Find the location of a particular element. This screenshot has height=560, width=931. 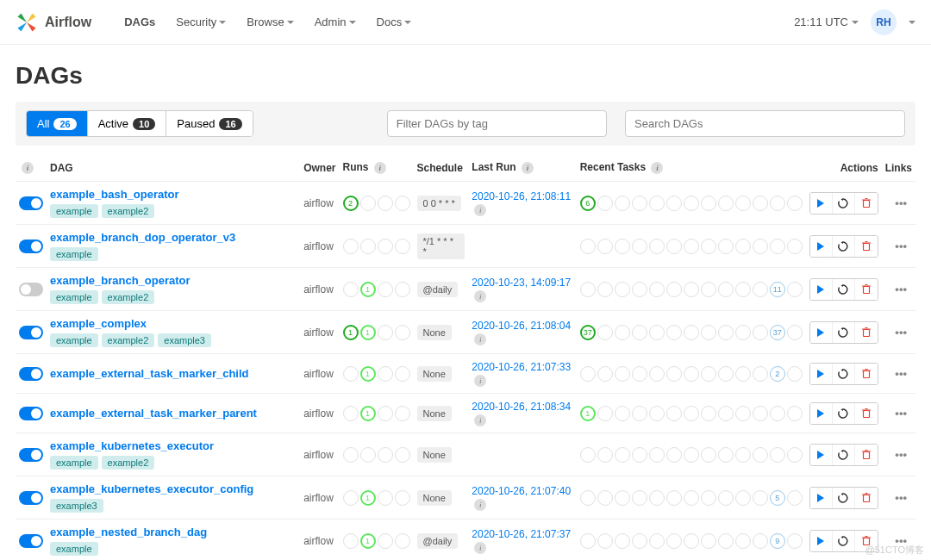

dag-link: example_bash_operator is located at coordinates (115, 195).